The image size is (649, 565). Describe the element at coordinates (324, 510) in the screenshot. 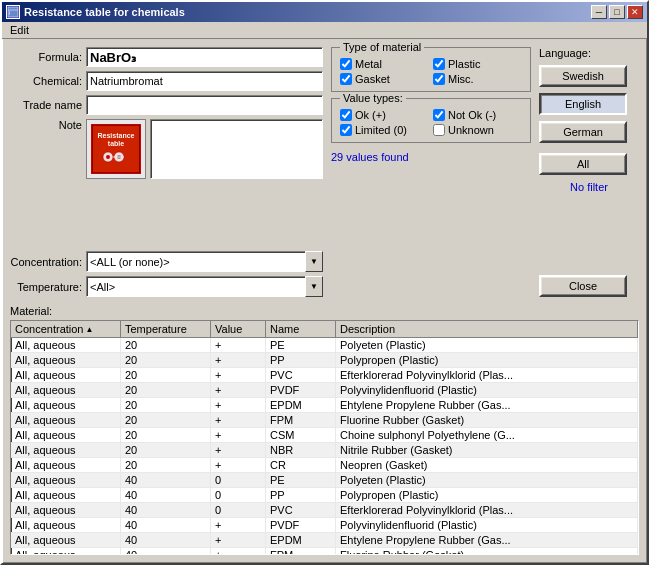

I see `table-row: All, aqueous 40 0 PVC Efterklorerad Poly…` at that location.